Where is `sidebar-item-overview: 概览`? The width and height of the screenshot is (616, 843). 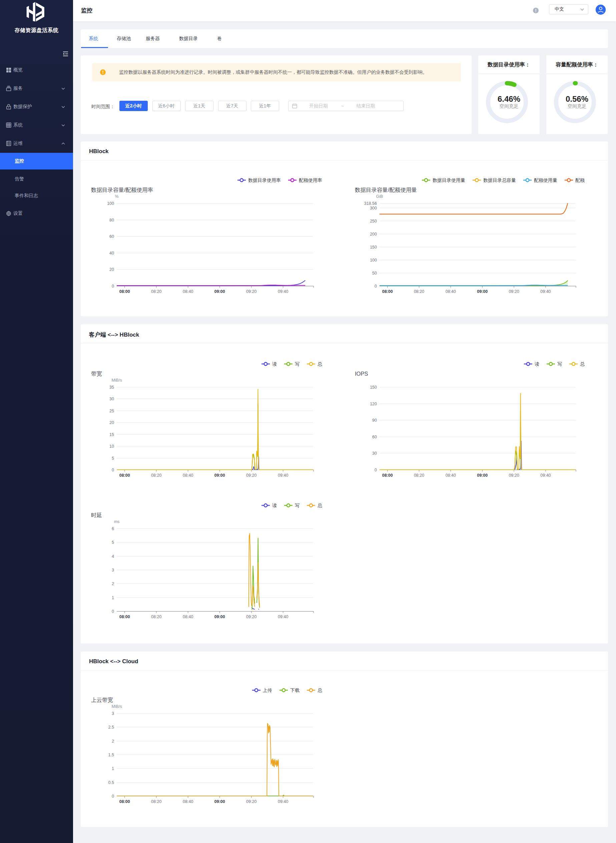
sidebar-item-overview: 概览 is located at coordinates (37, 70).